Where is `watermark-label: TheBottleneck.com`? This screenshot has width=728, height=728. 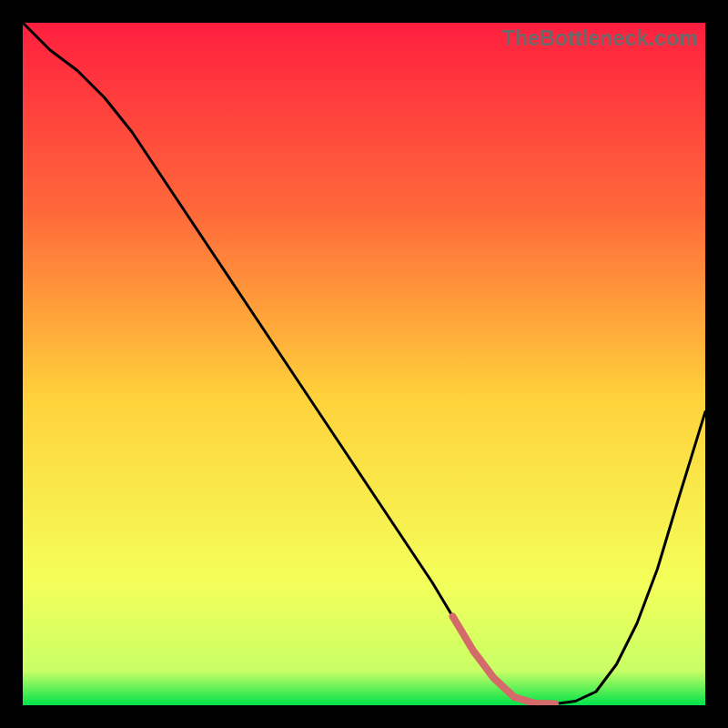 watermark-label: TheBottleneck.com is located at coordinates (600, 38).